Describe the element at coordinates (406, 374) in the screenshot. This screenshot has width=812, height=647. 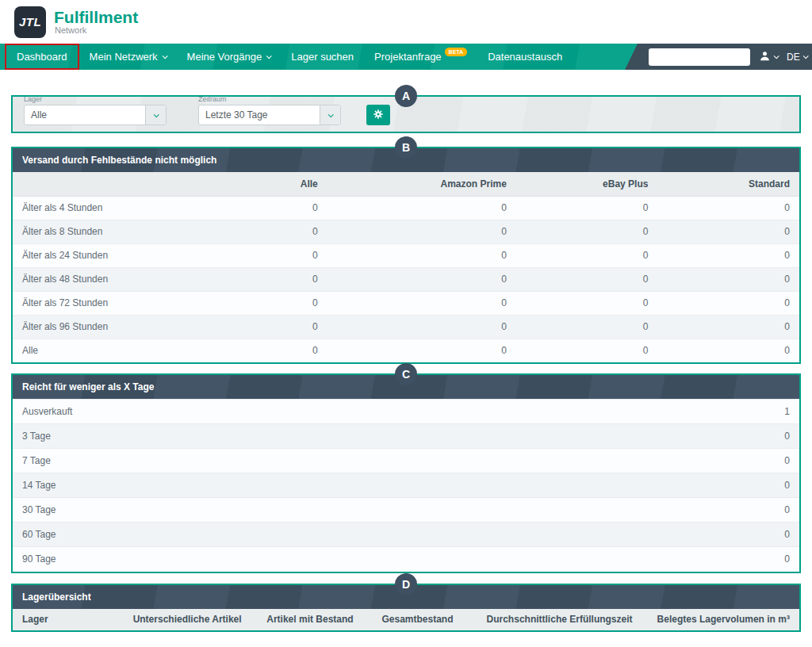
I see `annotation-c: C` at that location.